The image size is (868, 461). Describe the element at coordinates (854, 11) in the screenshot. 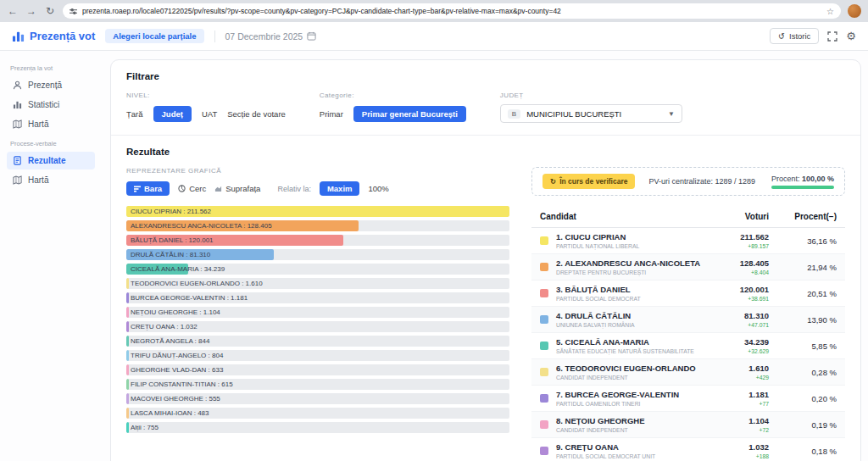

I see `browser-profile-avatar` at that location.